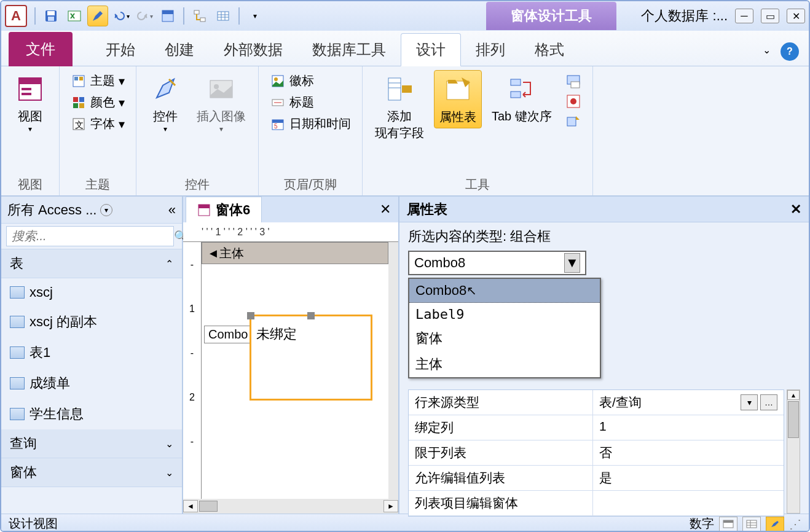  Describe the element at coordinates (98, 81) in the screenshot. I see `themes-button: 主题 ▾` at that location.